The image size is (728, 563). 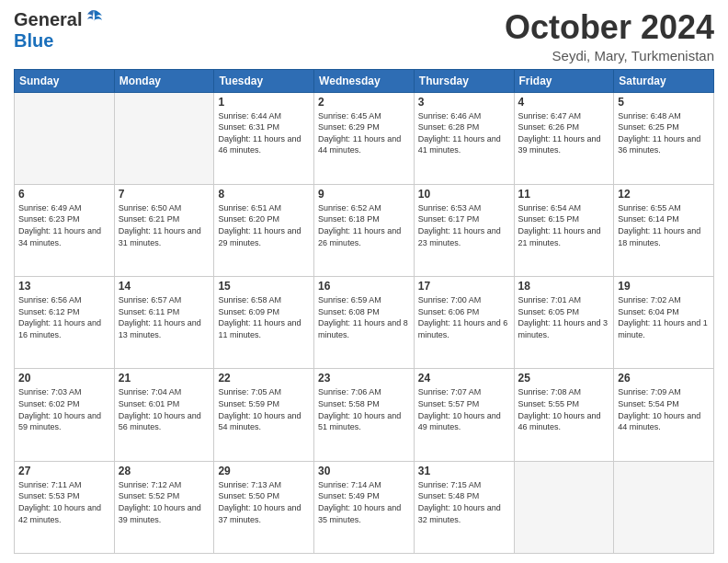 What do you see at coordinates (464, 471) in the screenshot?
I see `day-number: 31` at bounding box center [464, 471].